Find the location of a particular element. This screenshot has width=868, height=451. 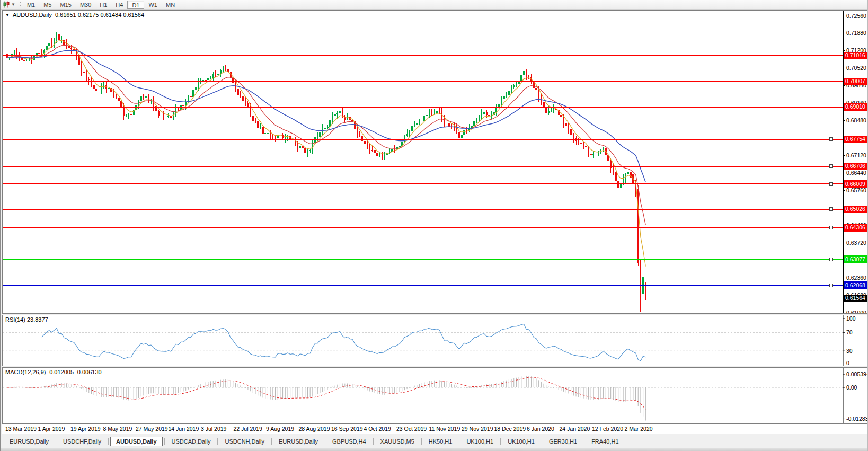

time-axis-label: 3 Jul 2019 is located at coordinates (214, 429).